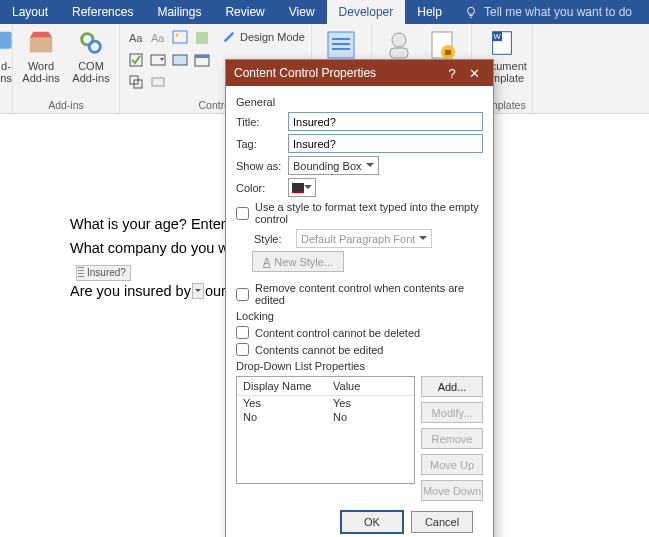 The height and width of the screenshot is (537, 649). I want to click on modify-button: Modify..., so click(452, 412).